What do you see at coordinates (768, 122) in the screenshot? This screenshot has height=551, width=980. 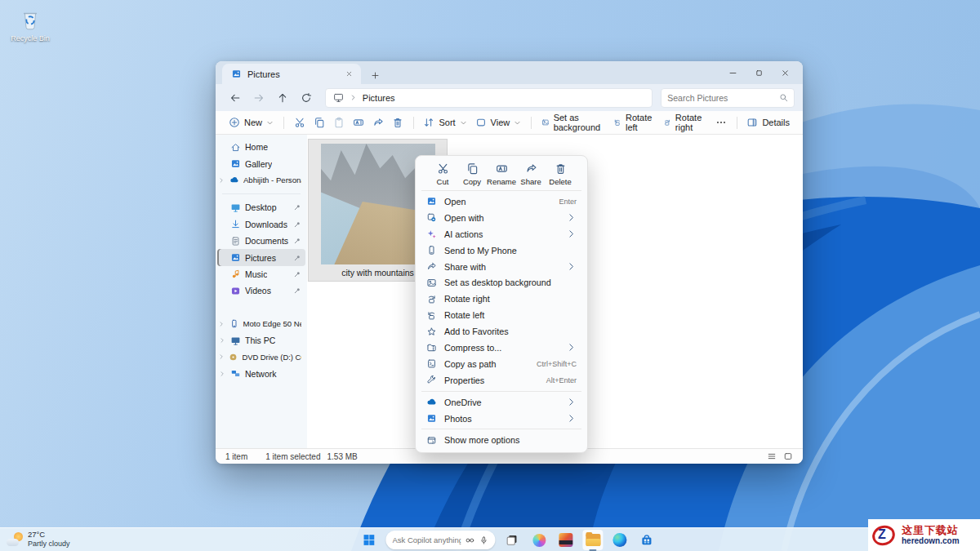 I see `details-button: Details` at bounding box center [768, 122].